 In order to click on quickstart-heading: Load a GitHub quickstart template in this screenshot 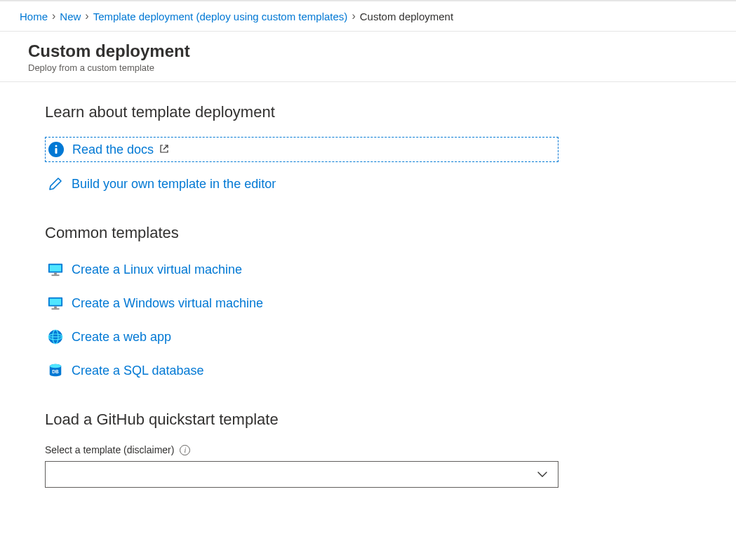, I will do `click(368, 420)`.